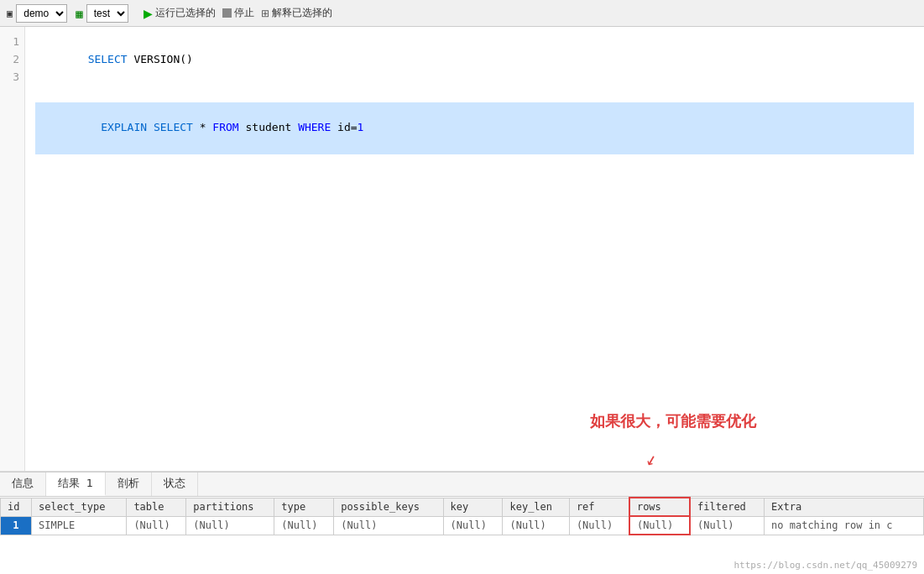 This screenshot has width=924, height=574. Describe the element at coordinates (225, 128) in the screenshot. I see `kw-from: FROM` at that location.